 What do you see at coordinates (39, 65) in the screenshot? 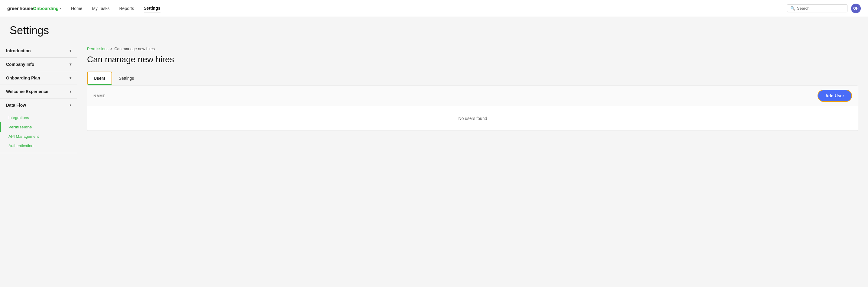
I see `sidebar-section-company-info: Company Info ▾` at bounding box center [39, 65].